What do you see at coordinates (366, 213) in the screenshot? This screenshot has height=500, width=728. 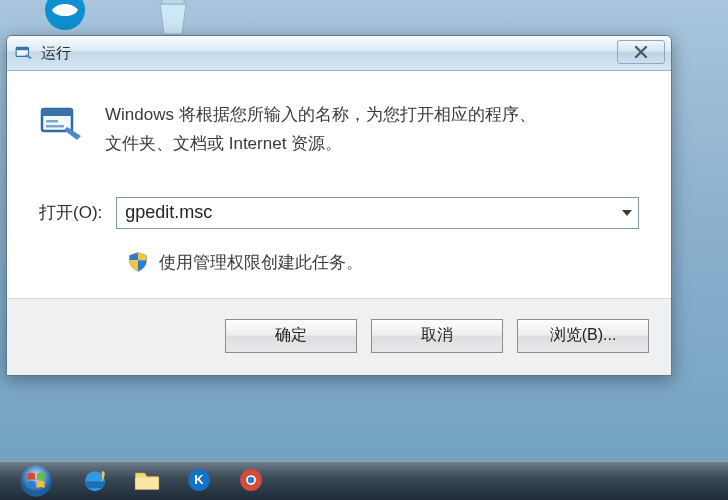 I see `command-input` at bounding box center [366, 213].